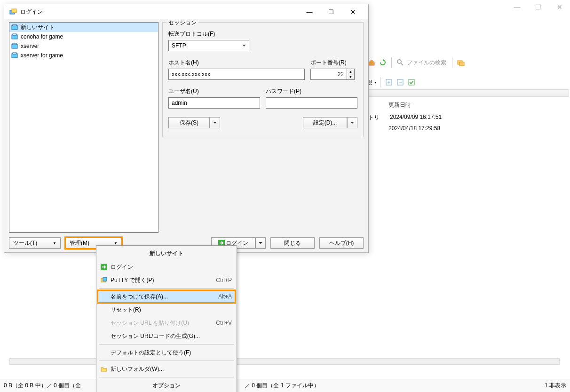  What do you see at coordinates (309, 12) in the screenshot?
I see `dialog-minimize-button: —` at bounding box center [309, 12].